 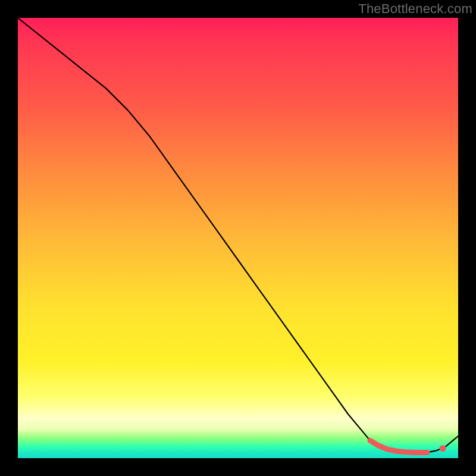 What do you see at coordinates (415, 9) in the screenshot?
I see `watermark-text: TheBottleneck.com` at bounding box center [415, 9].